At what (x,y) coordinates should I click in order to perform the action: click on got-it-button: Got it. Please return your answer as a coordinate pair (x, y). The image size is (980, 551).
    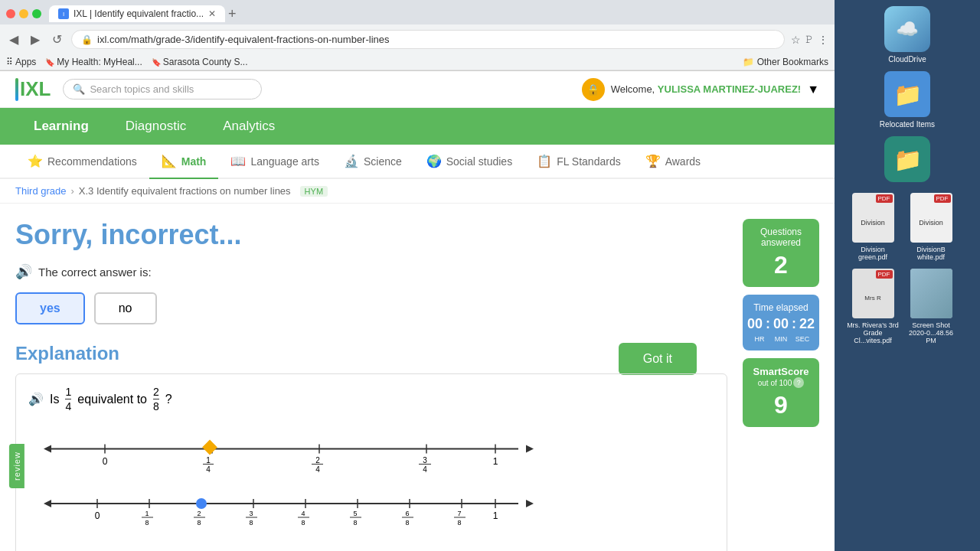
    Looking at the image, I should click on (658, 359).